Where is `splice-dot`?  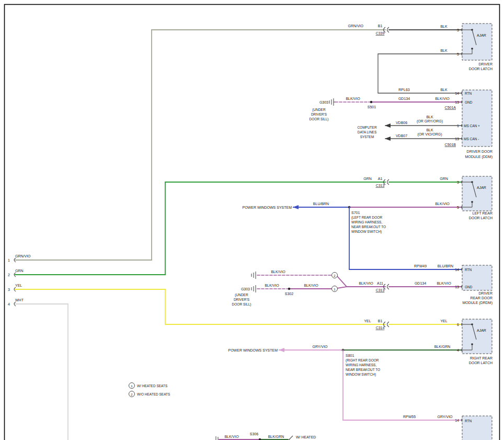 splice-dot is located at coordinates (371, 102).